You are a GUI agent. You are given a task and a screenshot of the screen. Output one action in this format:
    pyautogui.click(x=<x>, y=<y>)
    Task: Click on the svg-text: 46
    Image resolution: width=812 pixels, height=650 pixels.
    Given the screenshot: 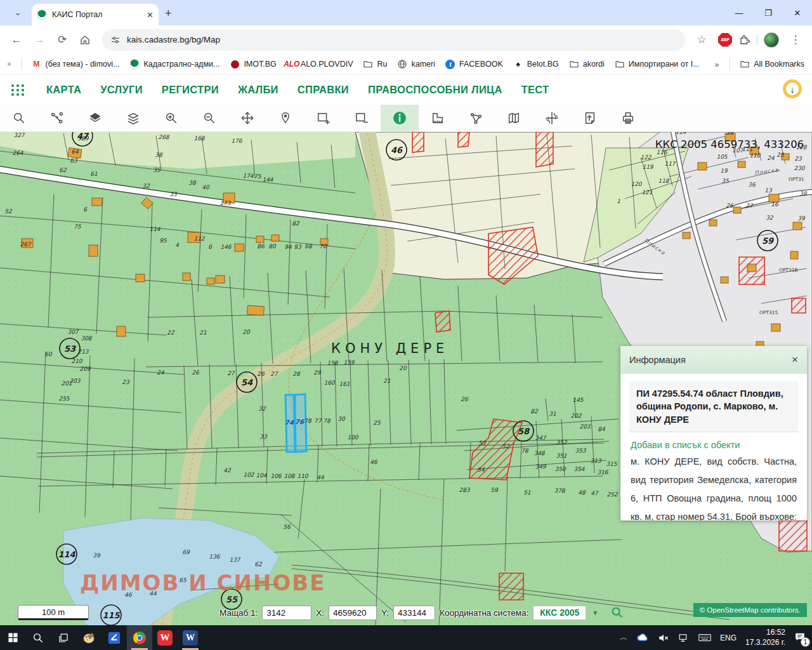 What is the action you would take?
    pyautogui.click(x=374, y=462)
    